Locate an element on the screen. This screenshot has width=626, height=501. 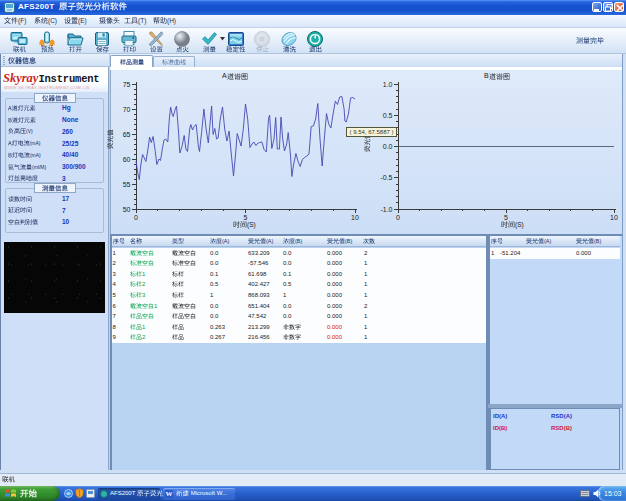
svg-text: 55 is located at coordinates (127, 184).